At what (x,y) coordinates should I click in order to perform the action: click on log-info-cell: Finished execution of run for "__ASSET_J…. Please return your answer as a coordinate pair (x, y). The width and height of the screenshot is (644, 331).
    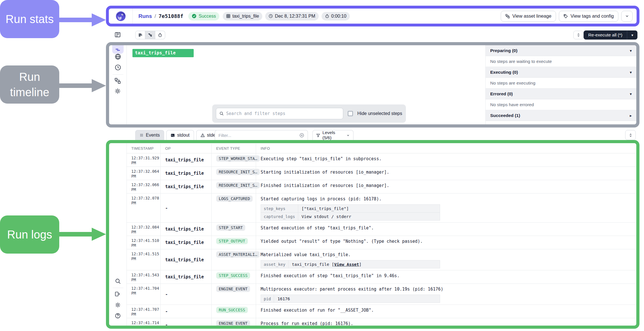
    Looking at the image, I should click on (446, 311).